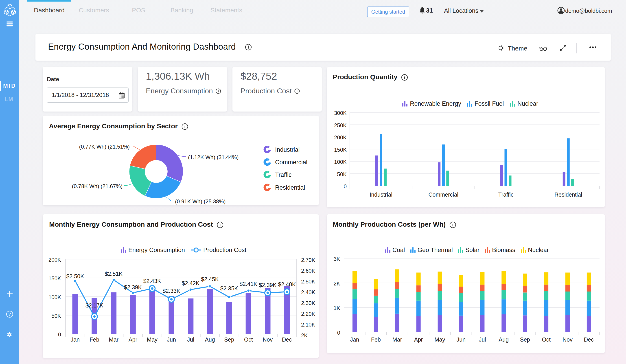 The image size is (626, 364). I want to click on svg-text: $2.33K, so click(171, 291).